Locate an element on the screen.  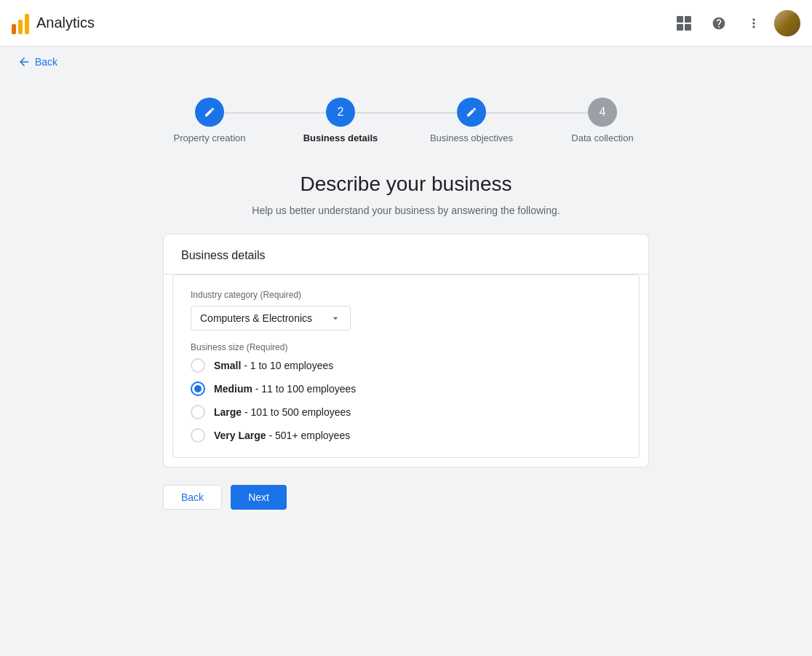
step-number-4: 4 is located at coordinates (602, 112).